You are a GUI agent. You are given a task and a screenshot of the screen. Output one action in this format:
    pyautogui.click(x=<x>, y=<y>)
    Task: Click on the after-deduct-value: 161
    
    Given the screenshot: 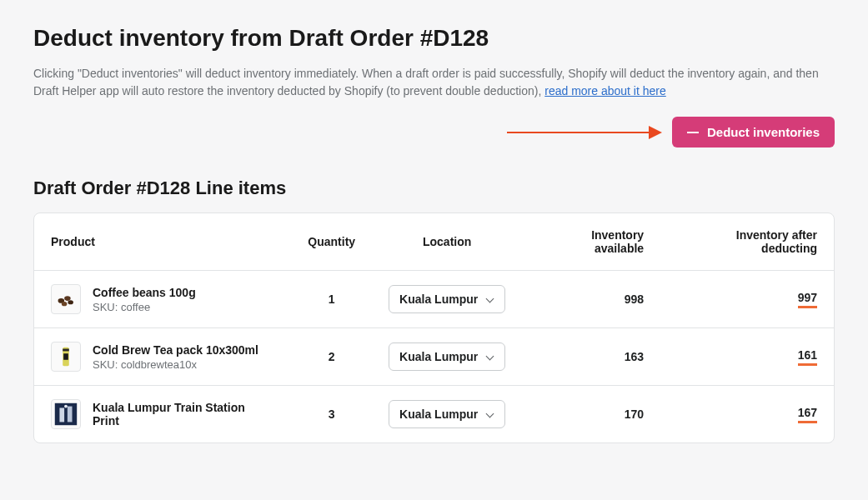 What is the action you would take?
    pyautogui.click(x=807, y=357)
    